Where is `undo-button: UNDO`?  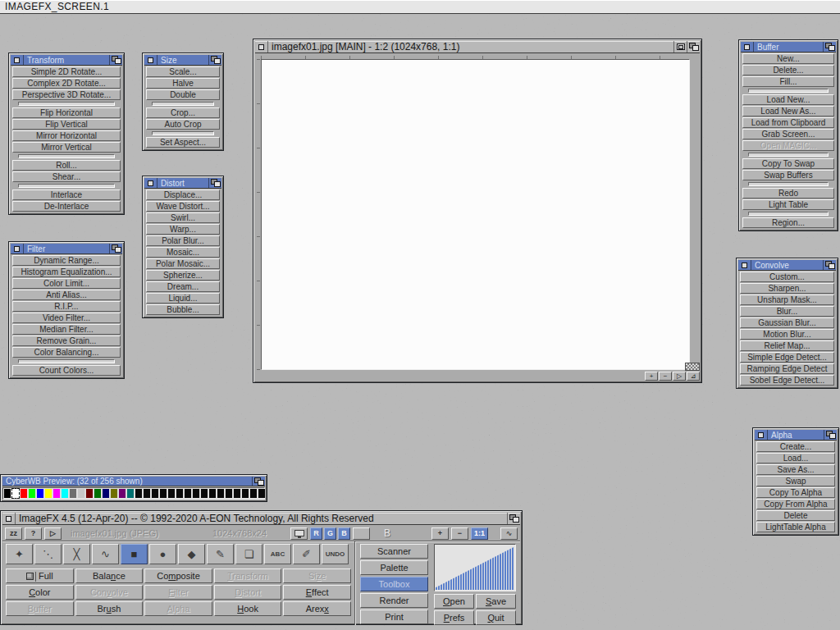 undo-button: UNDO is located at coordinates (335, 555).